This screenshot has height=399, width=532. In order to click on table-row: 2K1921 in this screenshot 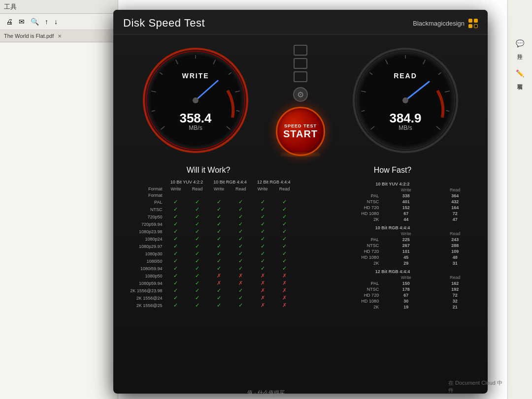, I will do `click(393, 307)`.